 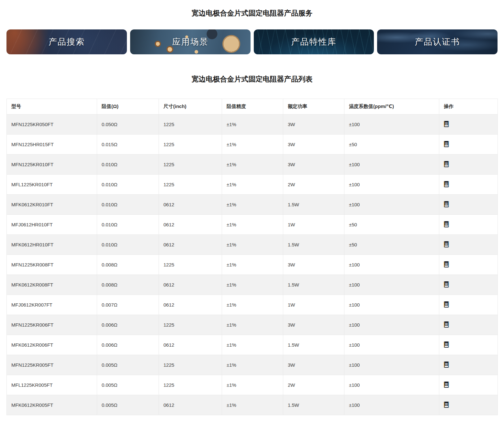 I want to click on column-header: 阻值精度, so click(x=252, y=107).